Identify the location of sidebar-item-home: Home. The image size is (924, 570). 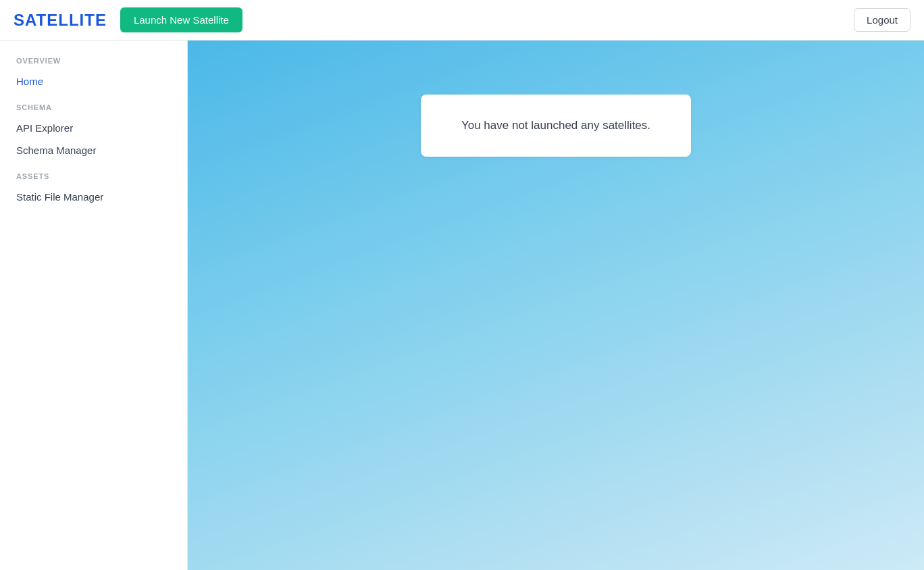
(93, 81).